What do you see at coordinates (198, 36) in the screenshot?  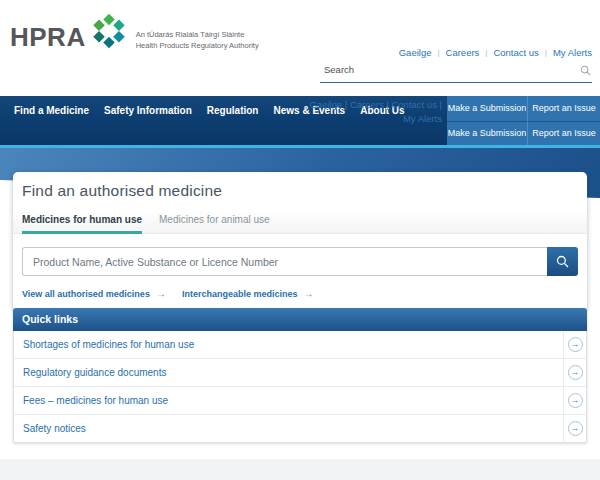 I see `tagline-irish: An tÚdarás Rialála Táirgí Sláinte` at bounding box center [198, 36].